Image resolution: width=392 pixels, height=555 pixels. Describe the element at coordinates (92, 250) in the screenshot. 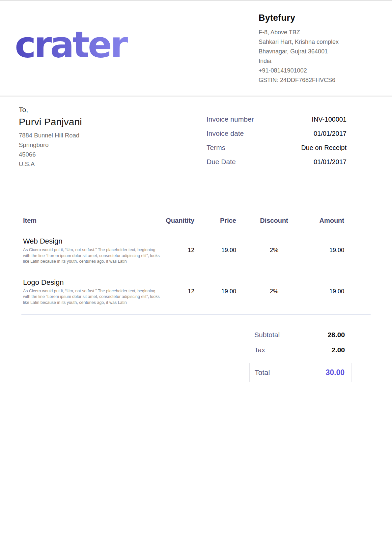

I see `item-cell: Web Design As Cicero would put it, “Um, …` at that location.